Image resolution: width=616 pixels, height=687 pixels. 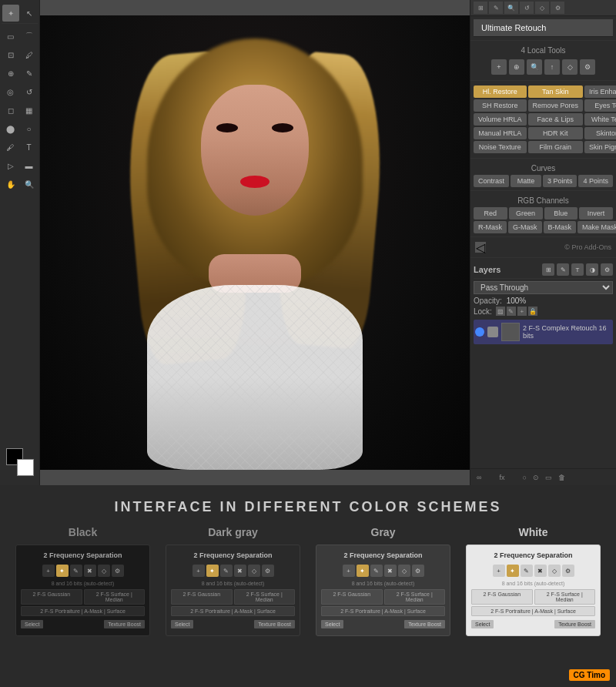 I want to click on clone-tool: ◎, so click(x=11, y=92).